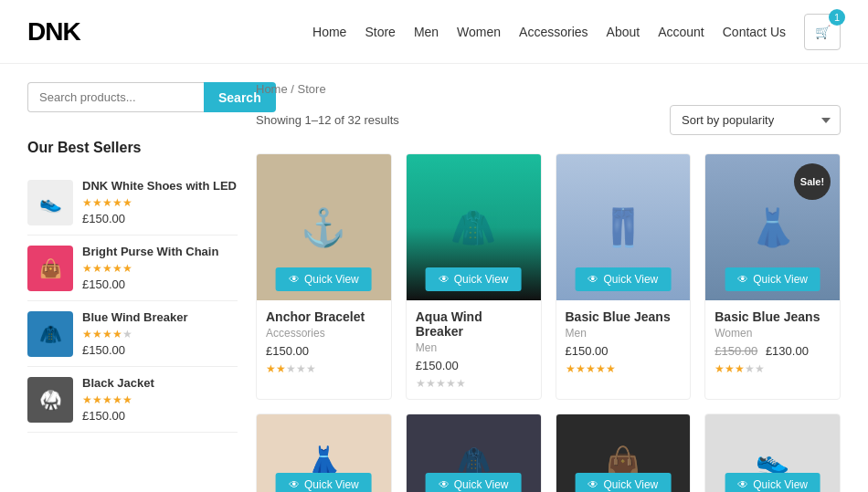 Image resolution: width=868 pixels, height=492 pixels. Describe the element at coordinates (115, 97) in the screenshot. I see `search-input` at that location.